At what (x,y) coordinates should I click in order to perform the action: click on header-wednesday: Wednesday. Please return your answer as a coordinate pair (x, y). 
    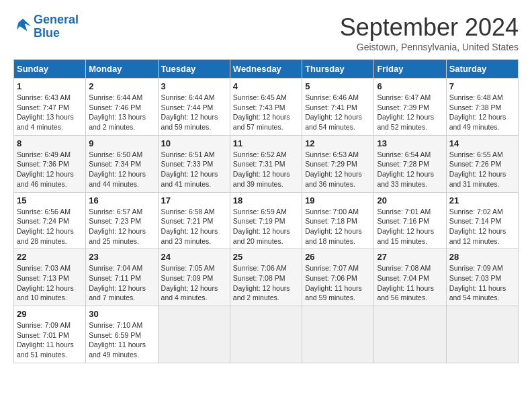
    Looking at the image, I should click on (266, 69).